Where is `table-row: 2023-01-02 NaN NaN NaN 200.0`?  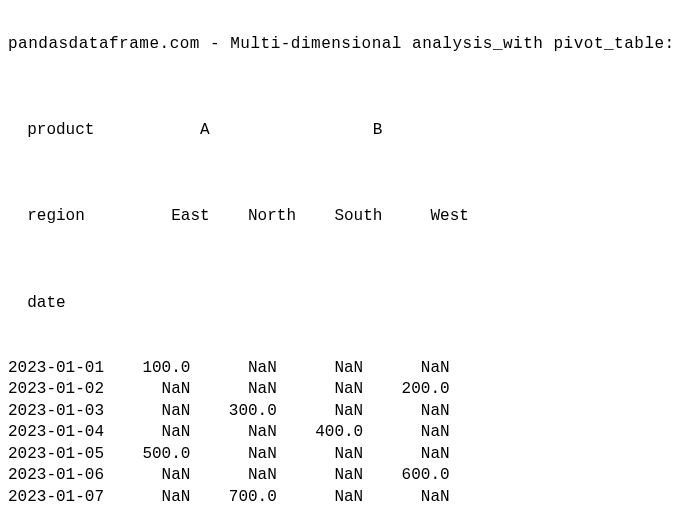
table-row: 2023-01-02 NaN NaN NaN 200.0 is located at coordinates (340, 390).